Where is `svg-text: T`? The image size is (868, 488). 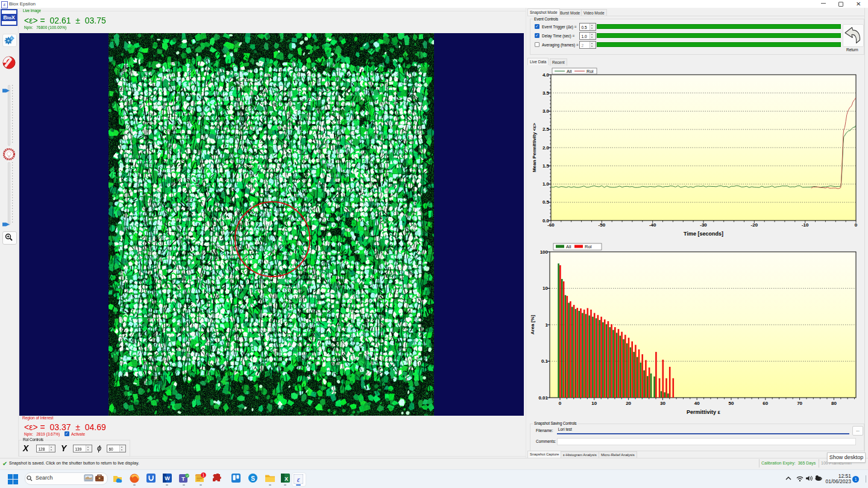
svg-text: T is located at coordinates (183, 479).